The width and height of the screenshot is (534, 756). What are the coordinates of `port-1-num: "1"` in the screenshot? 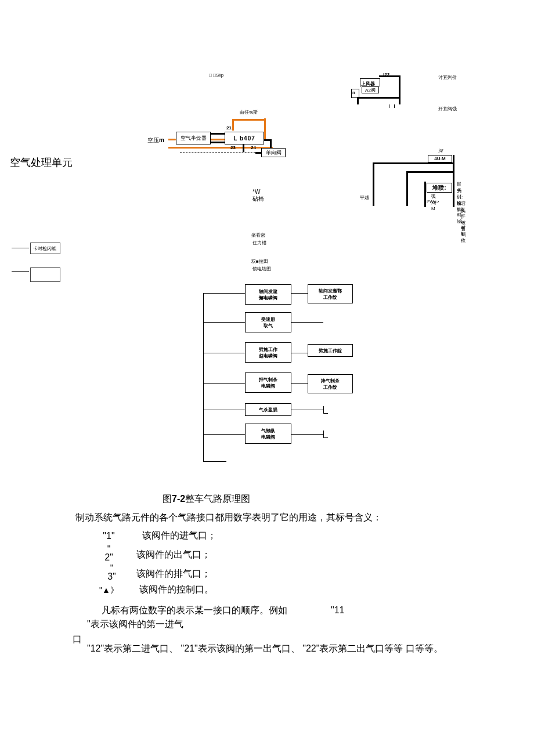 It's located at (109, 536).